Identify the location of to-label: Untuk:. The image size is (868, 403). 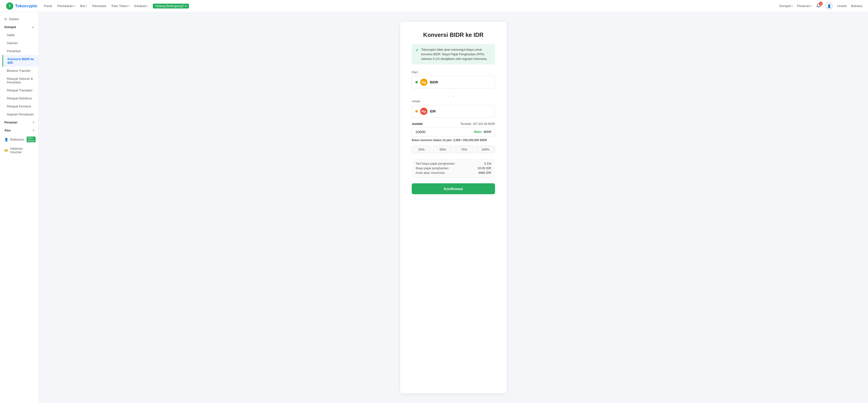
(454, 101).